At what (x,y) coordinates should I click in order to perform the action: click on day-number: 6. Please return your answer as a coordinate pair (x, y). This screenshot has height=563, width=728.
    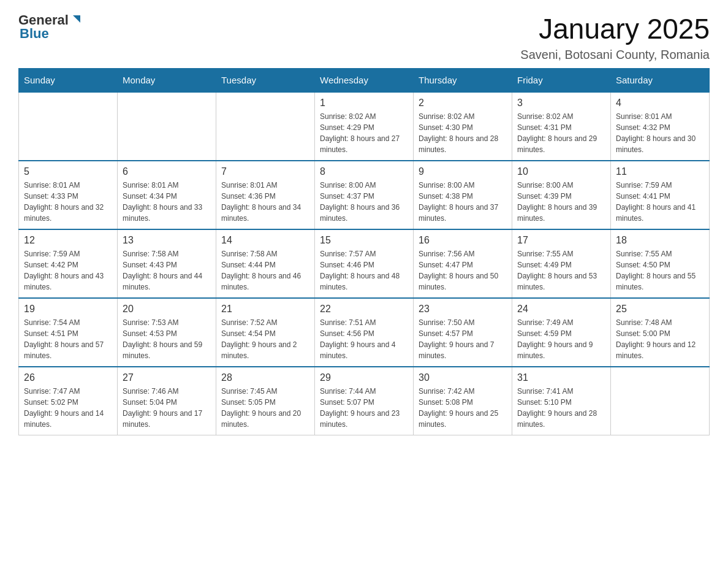
    Looking at the image, I should click on (167, 172).